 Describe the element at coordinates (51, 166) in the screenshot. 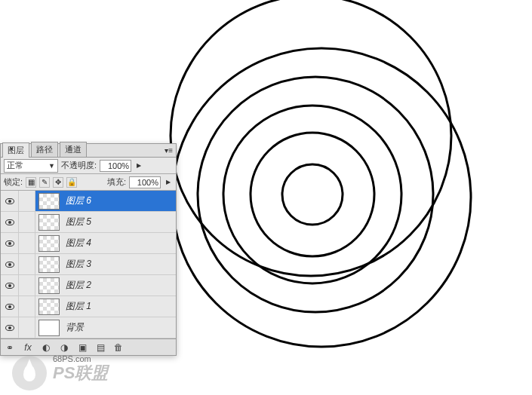

I see `chevron-down-icon: ▼` at that location.